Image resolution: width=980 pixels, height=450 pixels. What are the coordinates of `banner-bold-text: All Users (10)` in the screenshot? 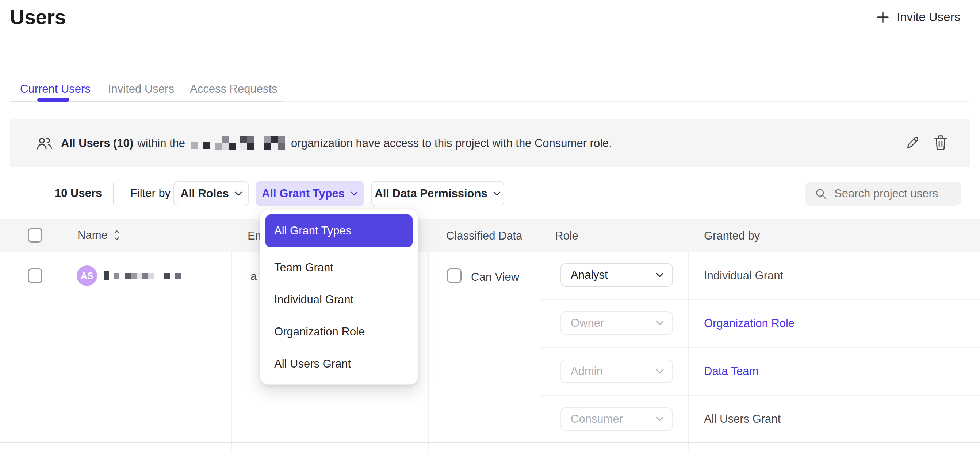 It's located at (97, 143).